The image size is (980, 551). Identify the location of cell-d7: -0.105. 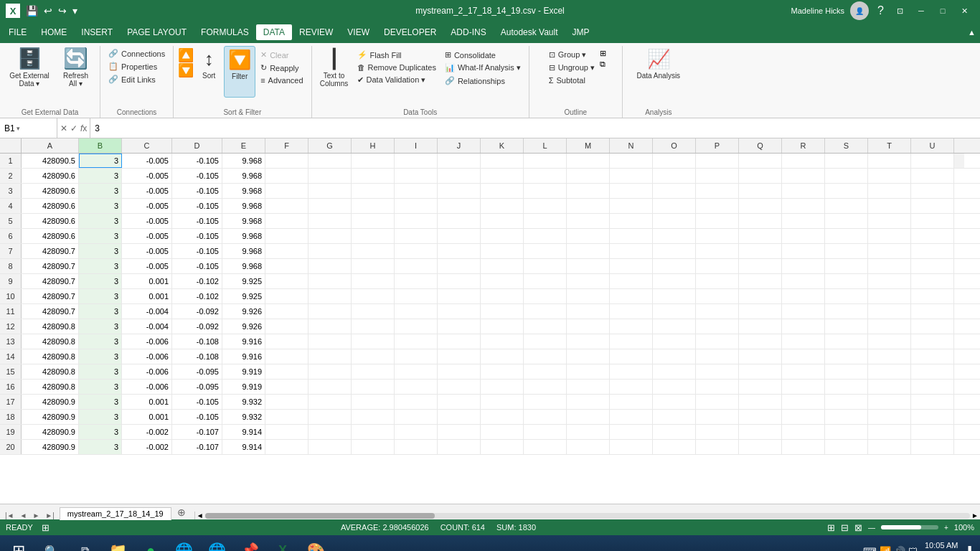
(197, 251).